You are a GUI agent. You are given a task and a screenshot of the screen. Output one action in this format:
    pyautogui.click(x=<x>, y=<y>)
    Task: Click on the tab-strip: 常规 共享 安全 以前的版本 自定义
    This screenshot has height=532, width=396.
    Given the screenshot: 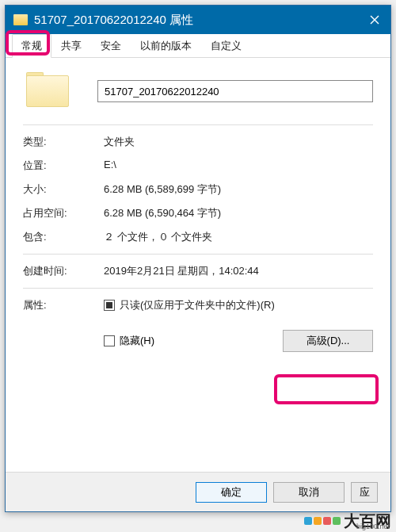 What is the action you would take?
    pyautogui.click(x=198, y=46)
    